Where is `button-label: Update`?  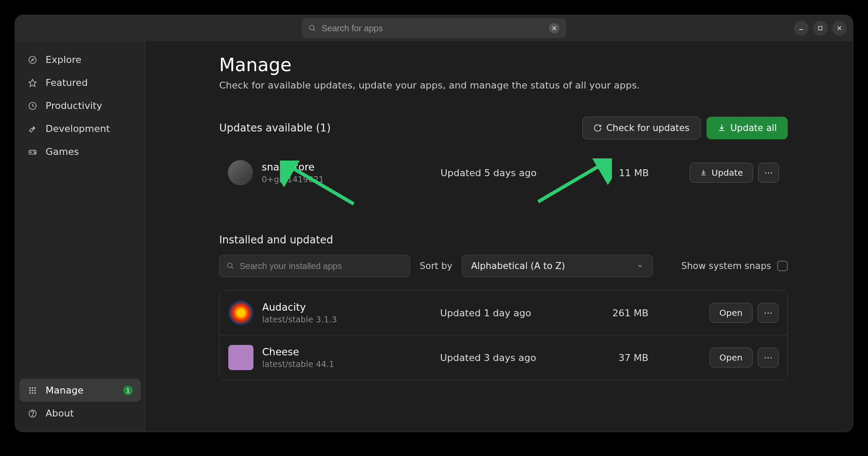
button-label: Update is located at coordinates (727, 173).